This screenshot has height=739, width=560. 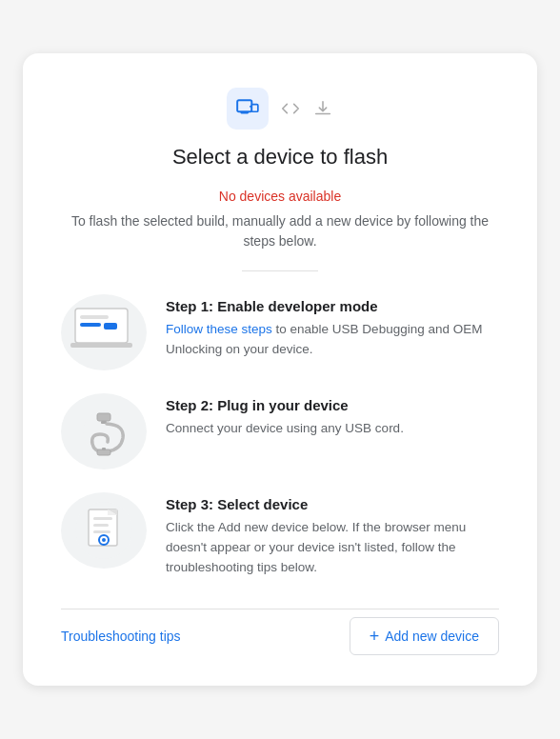 What do you see at coordinates (290, 109) in the screenshot?
I see `arrow-icon` at bounding box center [290, 109].